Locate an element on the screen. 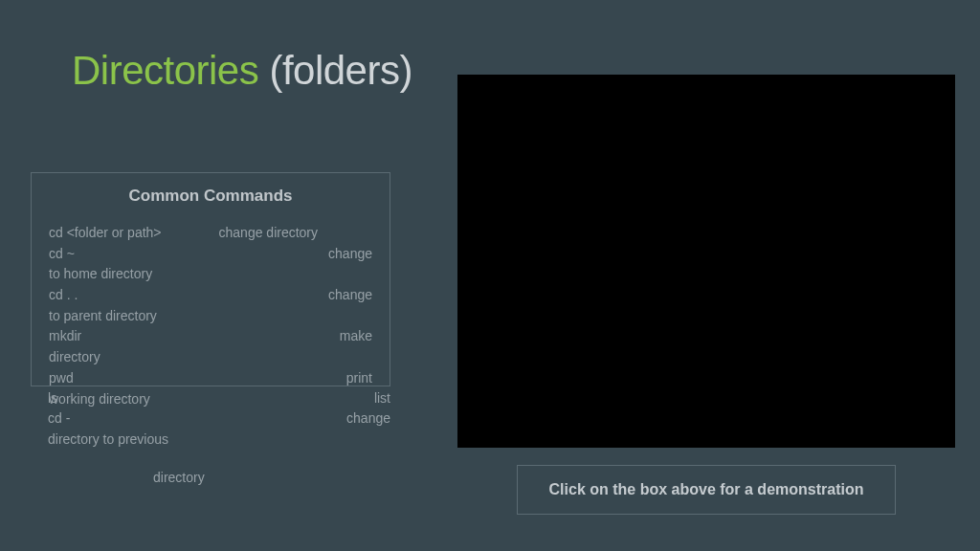 Image resolution: width=980 pixels, height=551 pixels. instruction-text: Click on the box above for a demonstrati… is located at coordinates (706, 490).